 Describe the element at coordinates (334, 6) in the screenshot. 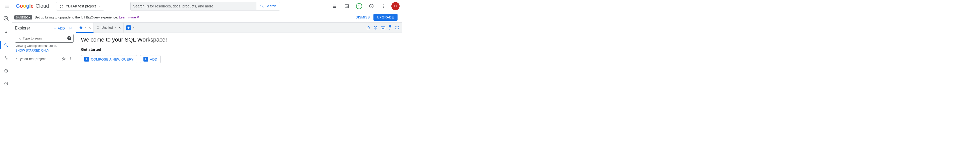

I see `apps-button` at that location.